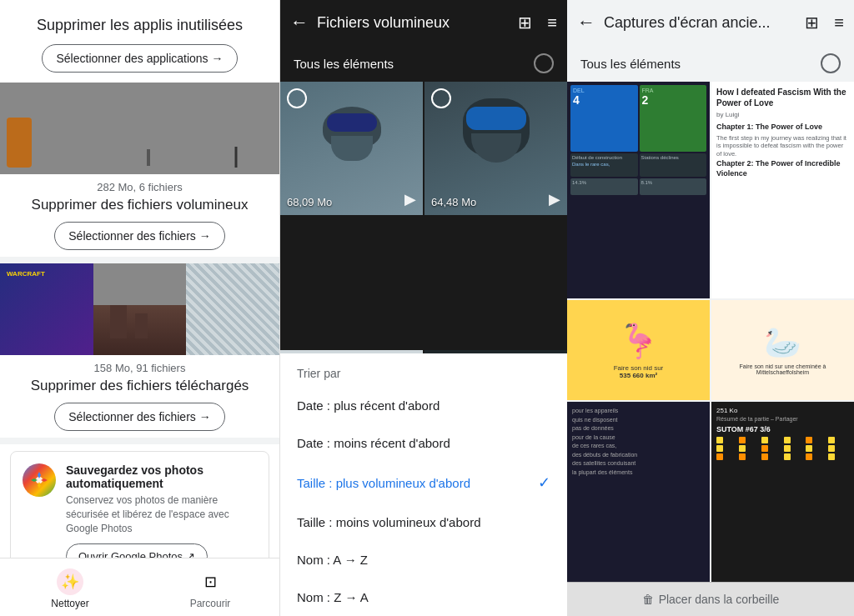  What do you see at coordinates (782, 147) in the screenshot?
I see `book-body: The first step in my journey was realizi…` at bounding box center [782, 147].